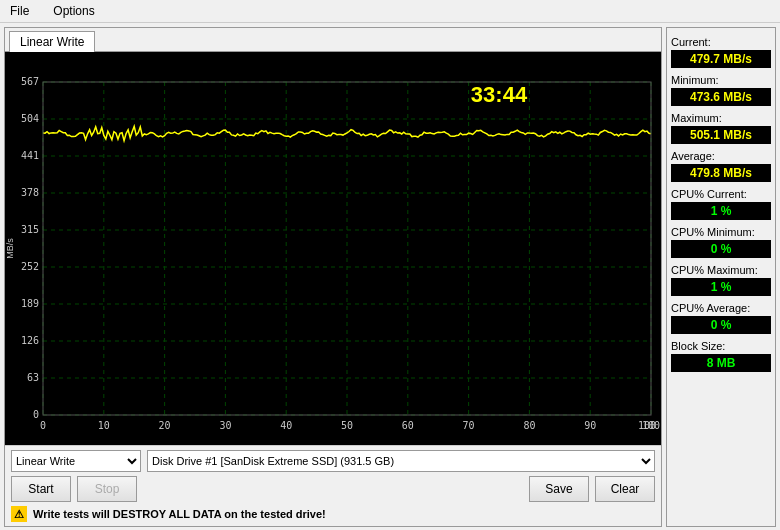 The image size is (780, 530). What do you see at coordinates (721, 42) in the screenshot?
I see `current-label: Current:` at bounding box center [721, 42].